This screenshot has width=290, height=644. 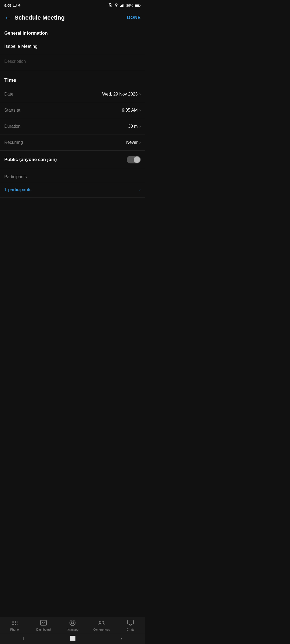 What do you see at coordinates (73, 80) in the screenshot?
I see `time-section-label: Time` at bounding box center [73, 80].